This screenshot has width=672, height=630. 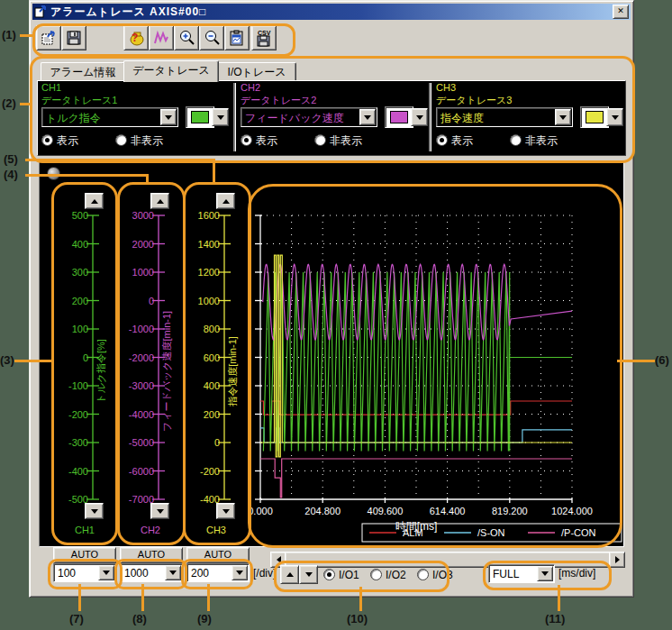 What do you see at coordinates (135, 117) in the screenshot?
I see `channel-panel-ch1: CH1 データトレース1 トルク指令 表示 非表示` at bounding box center [135, 117].